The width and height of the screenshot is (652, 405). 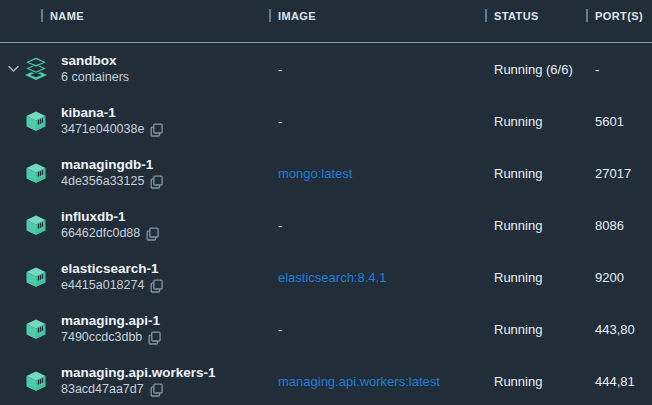 I want to click on column-header-status-label: STATUS, so click(x=516, y=16).